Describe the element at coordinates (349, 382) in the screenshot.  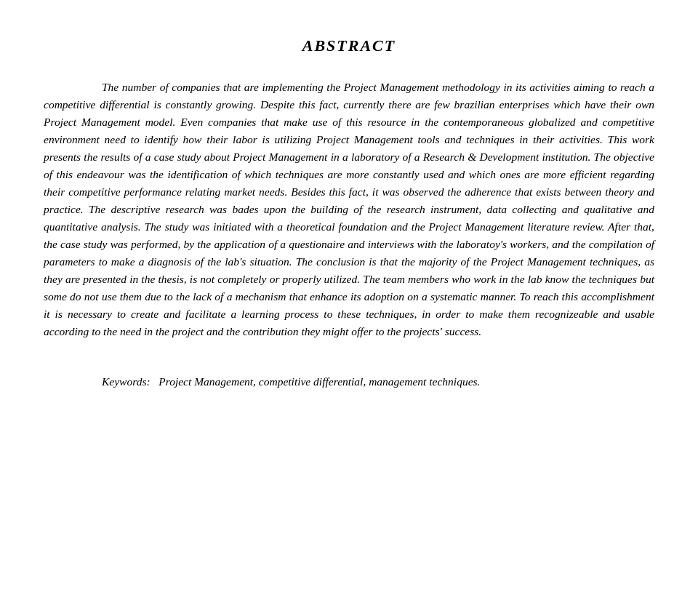
I see `keywords-section: Keywords: Project Management, competitiv…` at that location.